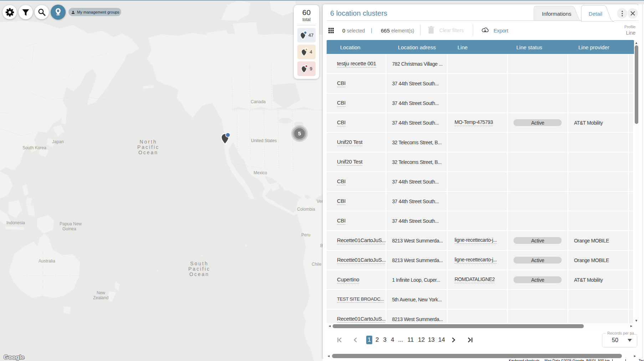  I want to click on svg-text: Mexico, so click(260, 173).